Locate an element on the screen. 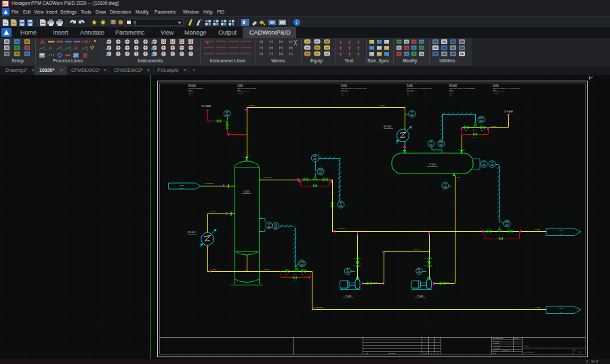 This screenshot has width=610, height=364. svg-text: DWG: is located at coordinates (495, 353).